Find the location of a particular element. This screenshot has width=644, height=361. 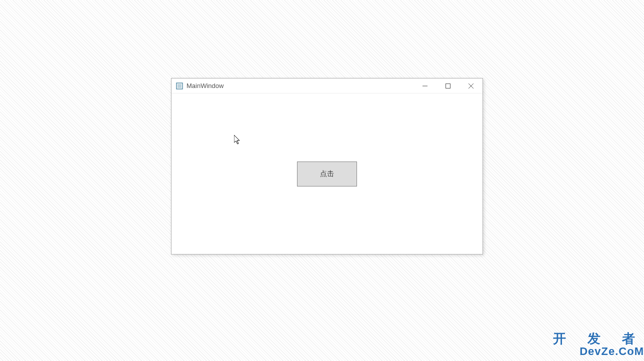

window-title: MainWindow is located at coordinates (300, 86).